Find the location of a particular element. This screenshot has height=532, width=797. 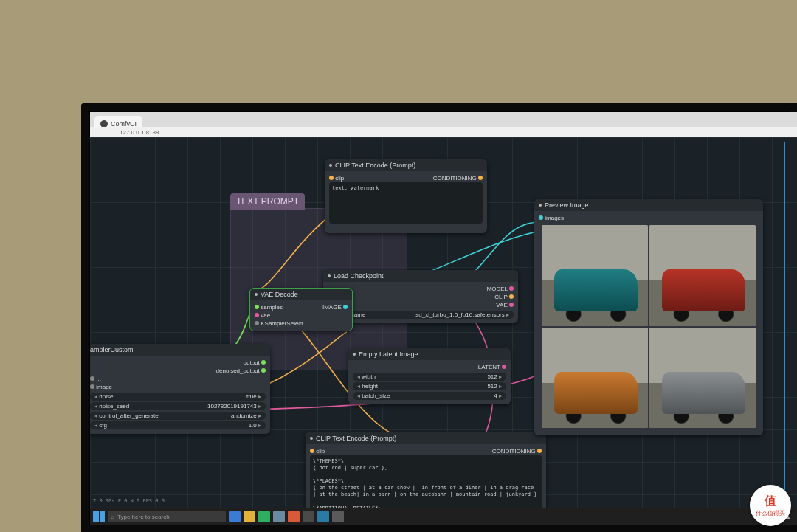

smzdm-watermark: 值 什么值得买 is located at coordinates (770, 505).